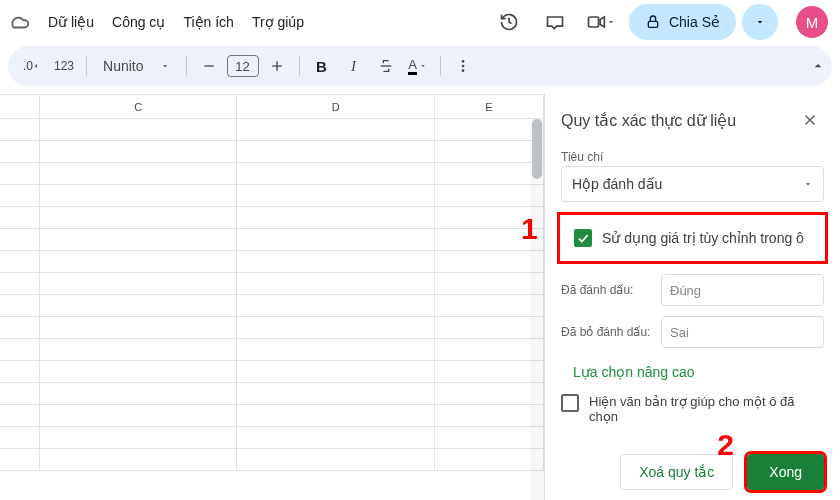 The height and width of the screenshot is (500, 840). I want to click on scrollbar-thumb, so click(537, 149).